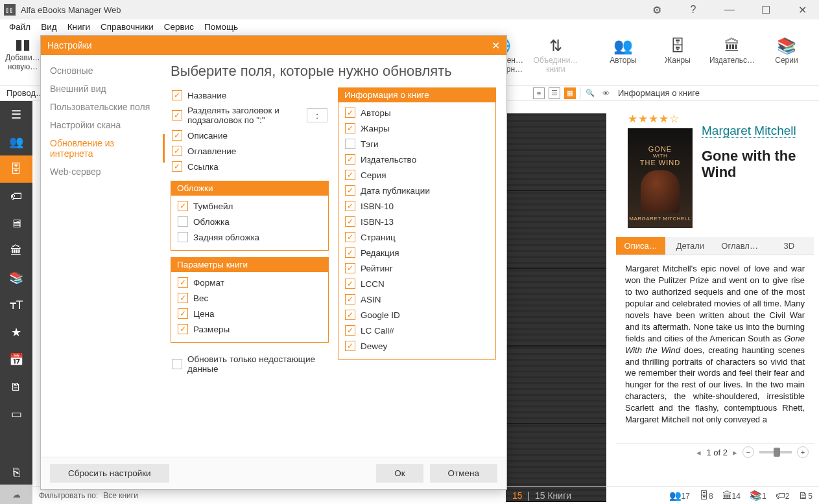 The image size is (819, 504). What do you see at coordinates (16, 414) in the screenshot?
I see `rail-reader-icon: ▭` at bounding box center [16, 414].